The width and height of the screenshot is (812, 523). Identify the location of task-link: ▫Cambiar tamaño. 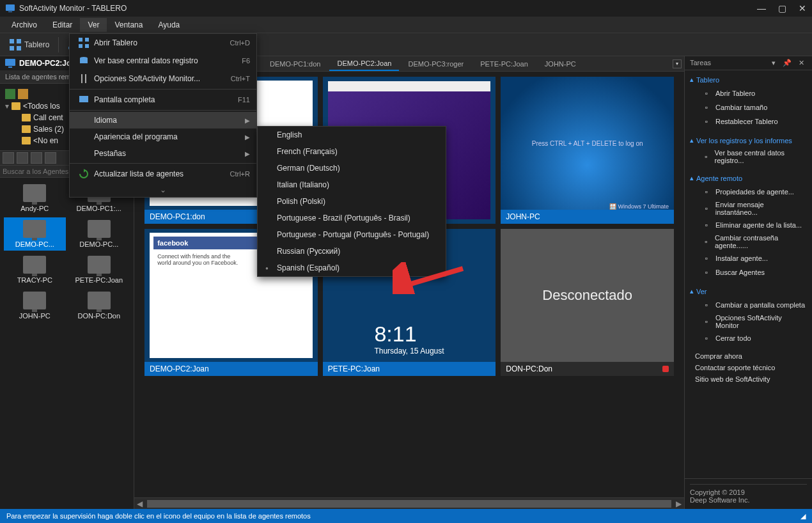
(748, 107).